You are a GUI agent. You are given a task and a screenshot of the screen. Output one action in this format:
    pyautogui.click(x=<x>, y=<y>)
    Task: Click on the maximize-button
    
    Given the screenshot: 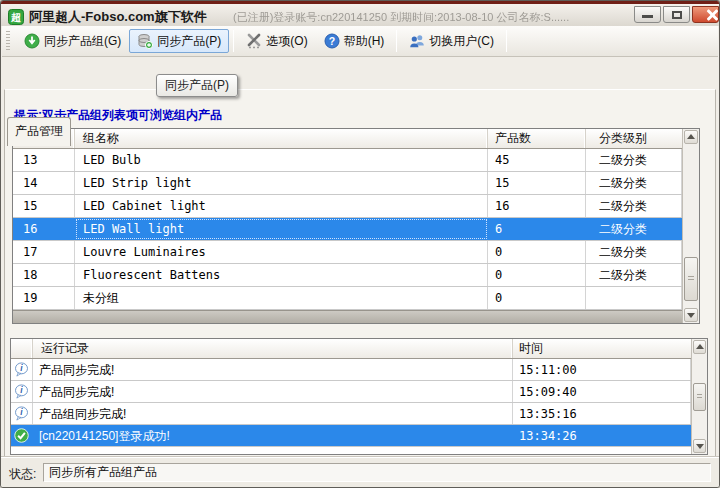 What is the action you would take?
    pyautogui.click(x=676, y=14)
    